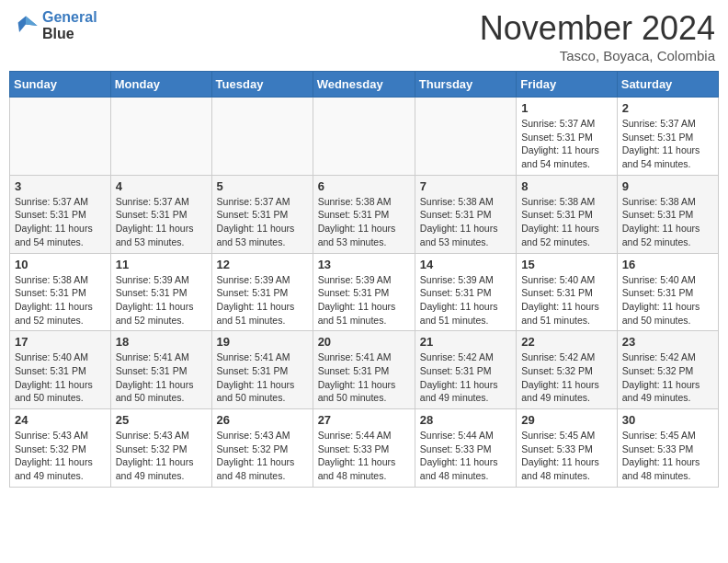 The image size is (728, 563). What do you see at coordinates (465, 342) in the screenshot?
I see `day-number: 21` at bounding box center [465, 342].